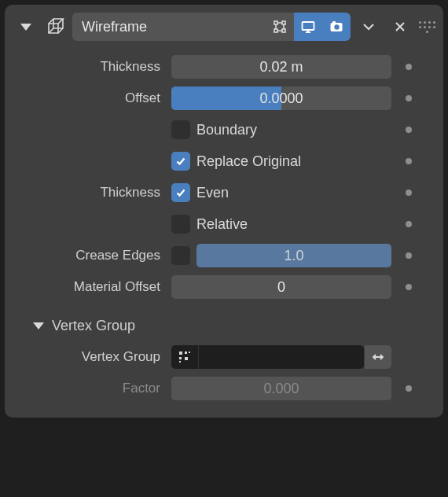 The width and height of the screenshot is (448, 497). What do you see at coordinates (336, 27) in the screenshot?
I see `display-render-toggle` at bounding box center [336, 27].